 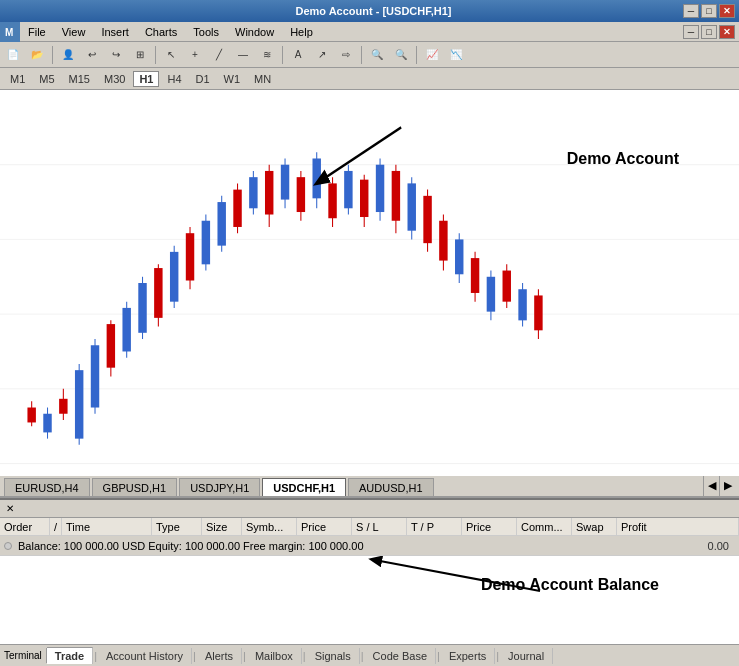 What do you see at coordinates (219, 55) in the screenshot?
I see `line-btn: ╱` at bounding box center [219, 55].